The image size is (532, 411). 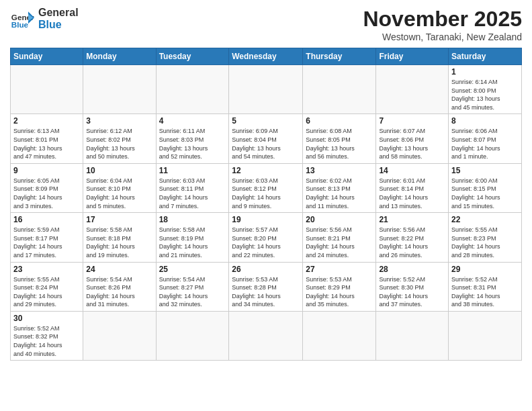 What do you see at coordinates (266, 188) in the screenshot?
I see `calendar-cell: 12Sunrise: 6:03 AM Sunset: 8:12 PM Dayli…` at bounding box center [266, 188].